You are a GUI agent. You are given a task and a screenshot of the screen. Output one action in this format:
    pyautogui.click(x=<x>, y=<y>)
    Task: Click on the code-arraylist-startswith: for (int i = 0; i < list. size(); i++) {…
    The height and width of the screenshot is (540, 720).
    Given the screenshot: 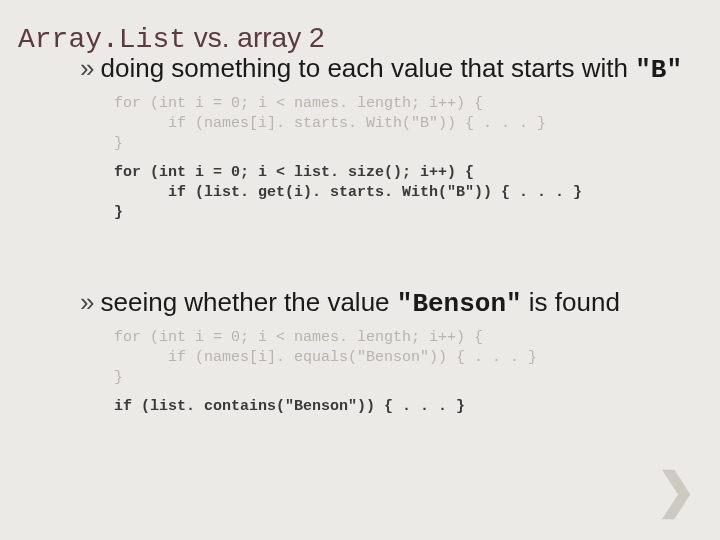 What is the action you would take?
    pyautogui.click(x=402, y=194)
    